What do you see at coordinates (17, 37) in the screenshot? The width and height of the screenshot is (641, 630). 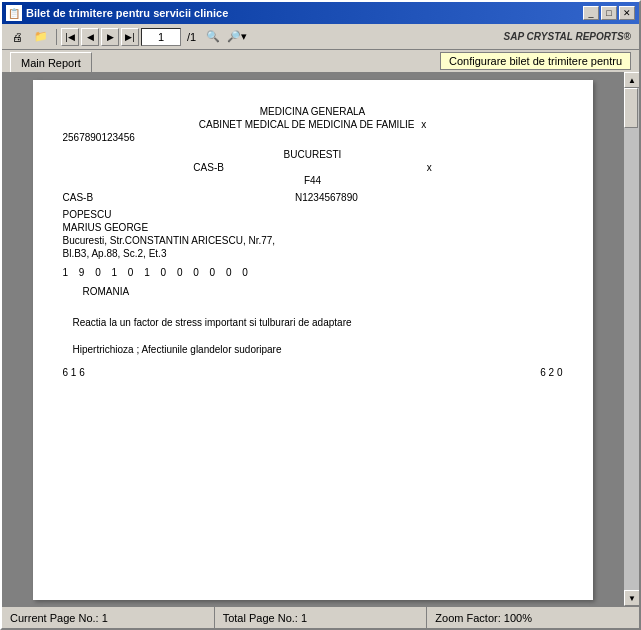 I see `print-button: 🖨` at bounding box center [17, 37].